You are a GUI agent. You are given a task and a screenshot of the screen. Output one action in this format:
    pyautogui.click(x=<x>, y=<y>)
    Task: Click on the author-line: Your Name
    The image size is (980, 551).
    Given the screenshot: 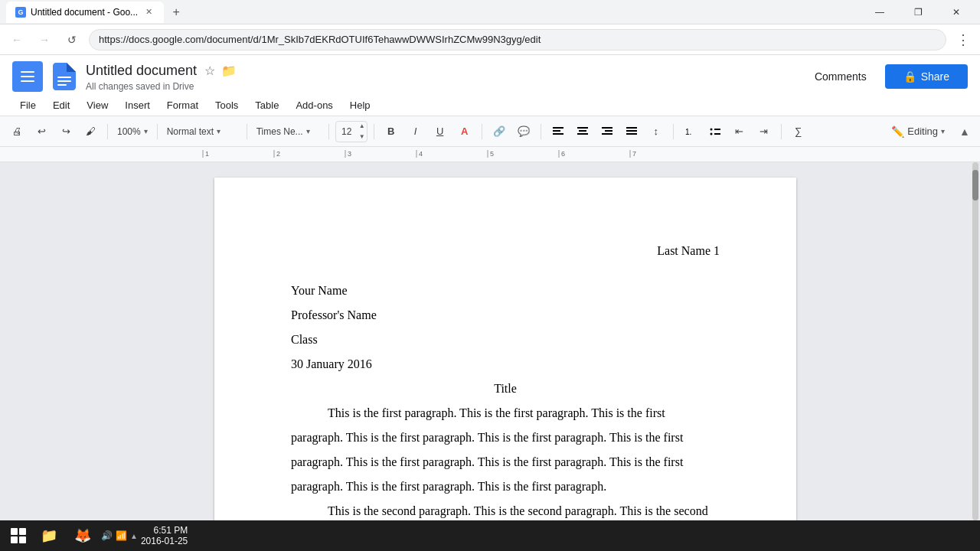 What is the action you would take?
    pyautogui.click(x=505, y=291)
    